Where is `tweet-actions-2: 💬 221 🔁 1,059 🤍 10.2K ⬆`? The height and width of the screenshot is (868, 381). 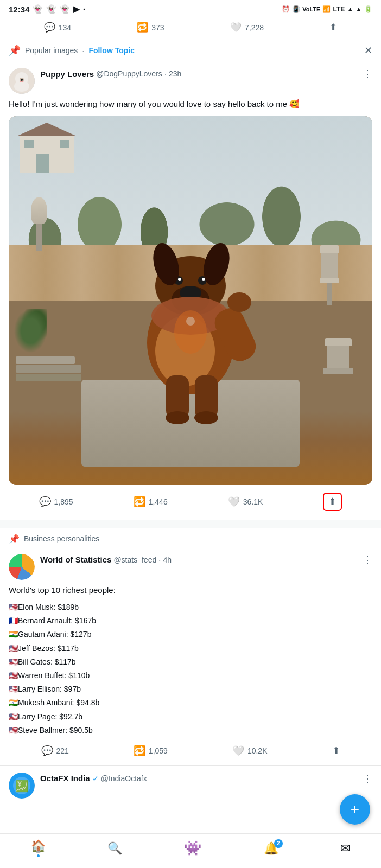
tweet-actions-2: 💬 221 🔁 1,059 🤍 10.2K ⬆ is located at coordinates (190, 751).